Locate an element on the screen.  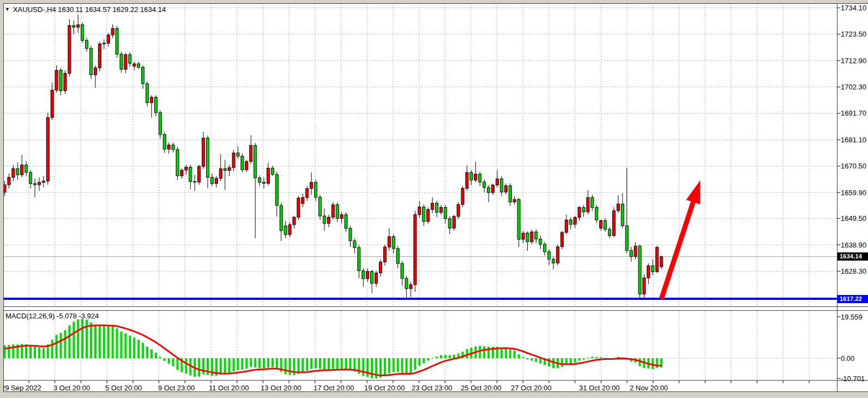
price-axis-label: 1638.90 is located at coordinates (854, 245).